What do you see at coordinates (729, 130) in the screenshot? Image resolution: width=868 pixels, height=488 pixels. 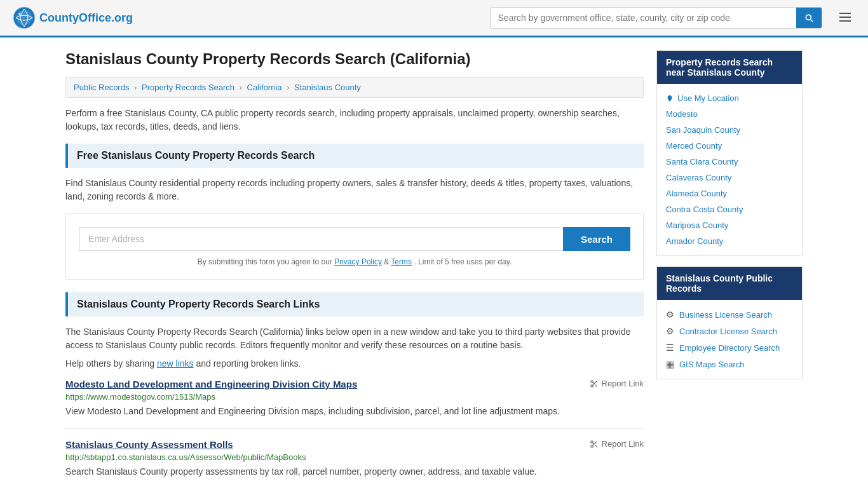 I see `sidebar-link-san-joaquin: San Joaquin County` at bounding box center [729, 130].